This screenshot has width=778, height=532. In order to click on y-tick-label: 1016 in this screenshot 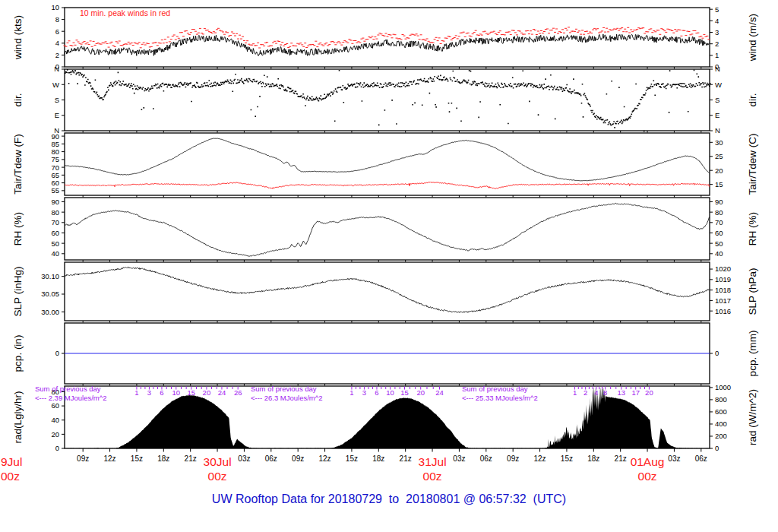, I will do `click(723, 312)`.